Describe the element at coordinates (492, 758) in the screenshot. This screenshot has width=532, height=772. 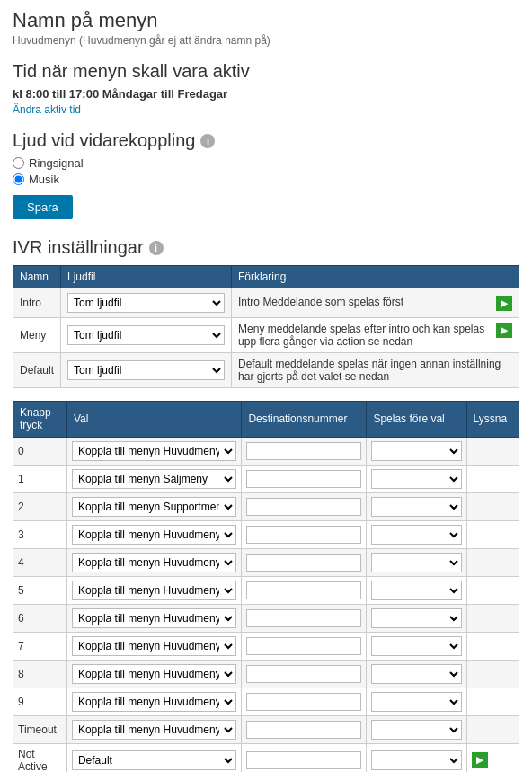
I see `key-cell-listen: ▶` at that location.